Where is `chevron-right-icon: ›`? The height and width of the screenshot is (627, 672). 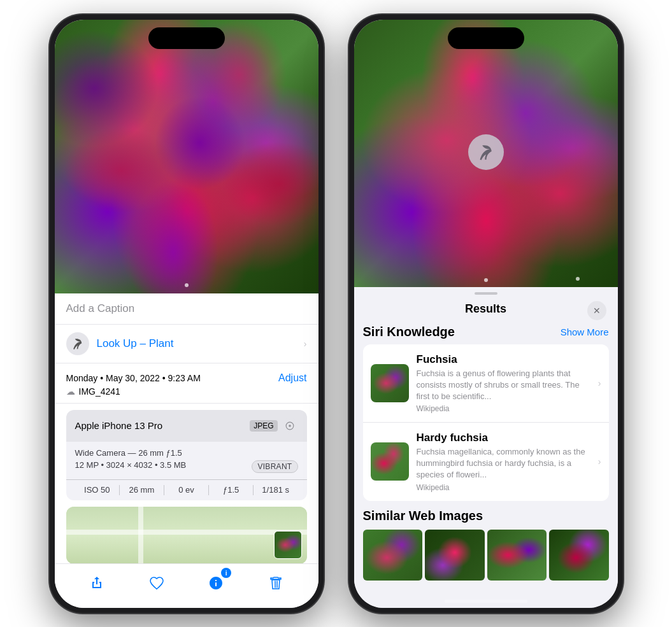 chevron-right-icon: › is located at coordinates (306, 344).